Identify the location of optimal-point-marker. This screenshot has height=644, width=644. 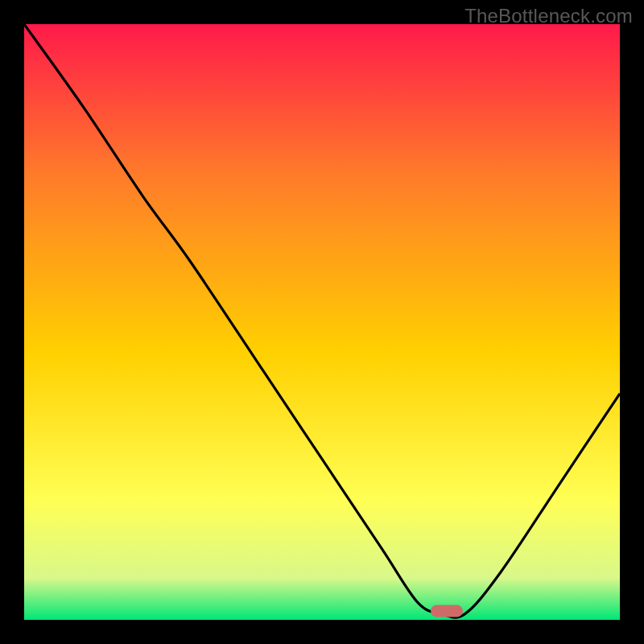
(447, 610).